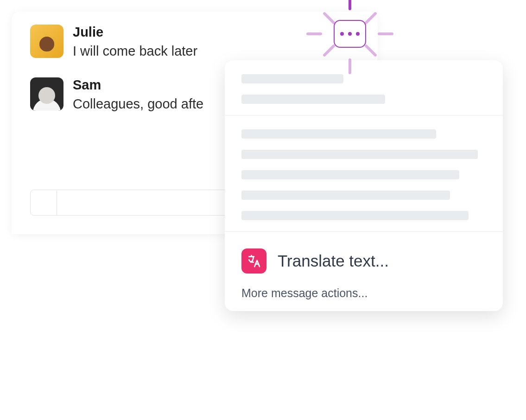 This screenshot has width=526, height=420. Describe the element at coordinates (364, 173) in the screenshot. I see `menu-section` at that location.